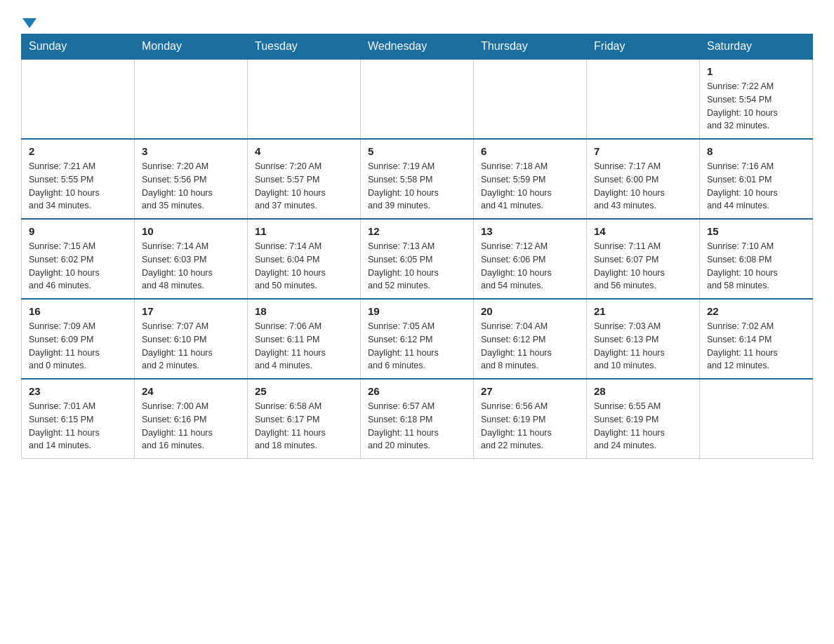 This screenshot has height=644, width=834. I want to click on logo-arrow-icon, so click(29, 23).